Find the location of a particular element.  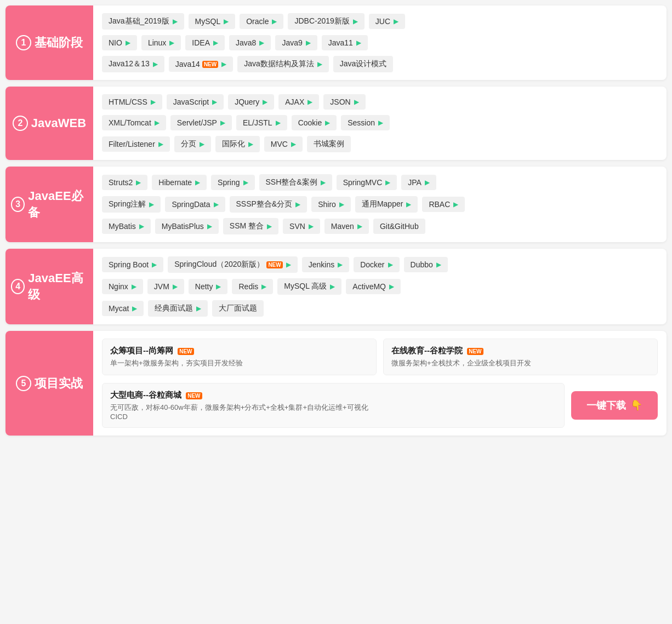

section2-content: HTML/CSS▶JavaScript▶JQuery▶AJAX▶JSON▶XML… is located at coordinates (380, 123).